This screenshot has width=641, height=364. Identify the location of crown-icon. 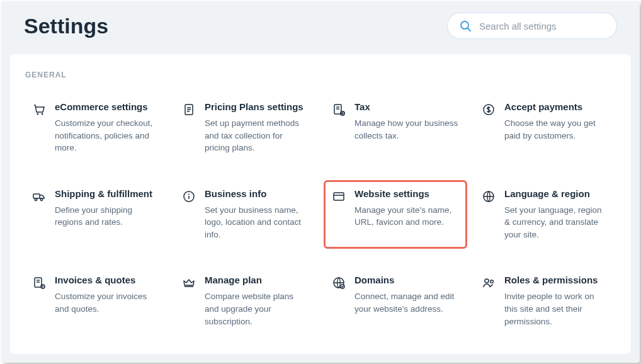
(189, 283).